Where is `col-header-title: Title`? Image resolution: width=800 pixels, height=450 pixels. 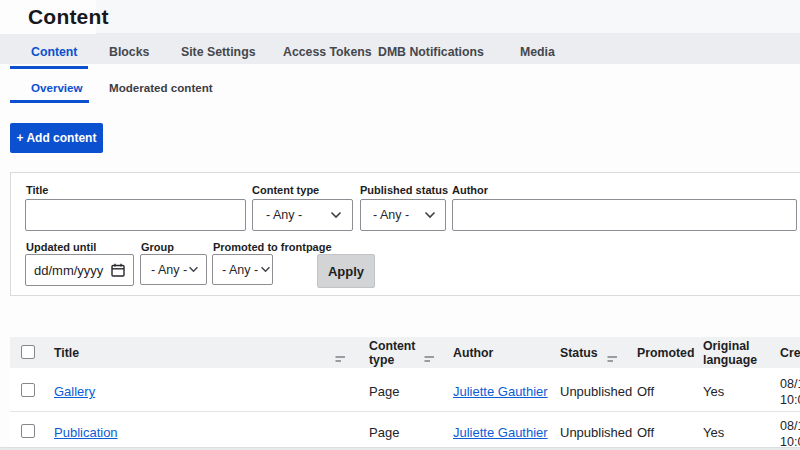 col-header-title: Title is located at coordinates (66, 353).